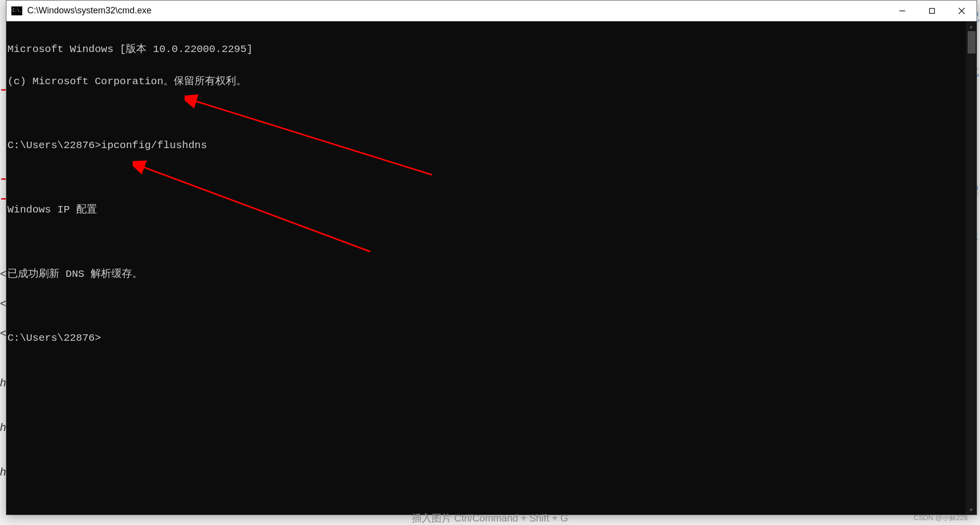 The width and height of the screenshot is (980, 525). Describe the element at coordinates (490, 518) in the screenshot. I see `editor-bottom-hint: 插入图片 Ctrl/Command + Shift + G` at that location.